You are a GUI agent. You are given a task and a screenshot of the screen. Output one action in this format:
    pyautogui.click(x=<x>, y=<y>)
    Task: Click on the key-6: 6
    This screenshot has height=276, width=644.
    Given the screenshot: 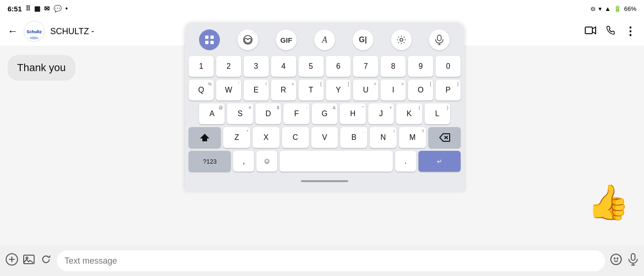 What is the action you would take?
    pyautogui.click(x=338, y=66)
    